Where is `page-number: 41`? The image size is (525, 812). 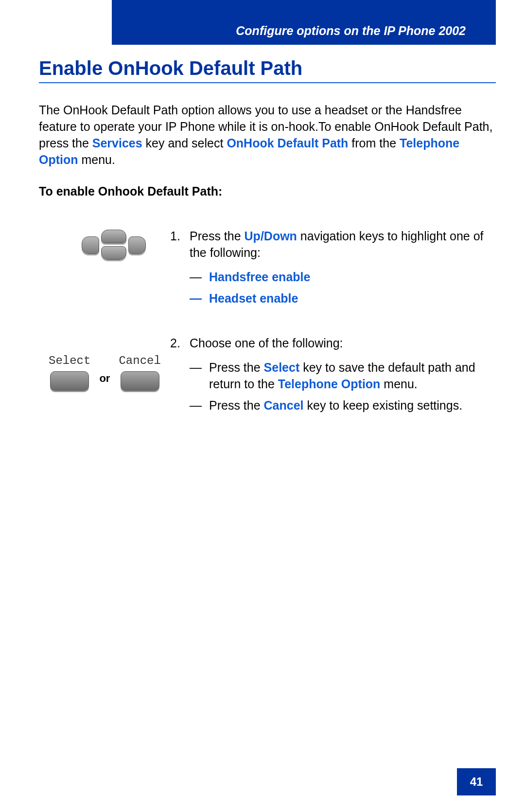
page-number: 41 is located at coordinates (476, 782).